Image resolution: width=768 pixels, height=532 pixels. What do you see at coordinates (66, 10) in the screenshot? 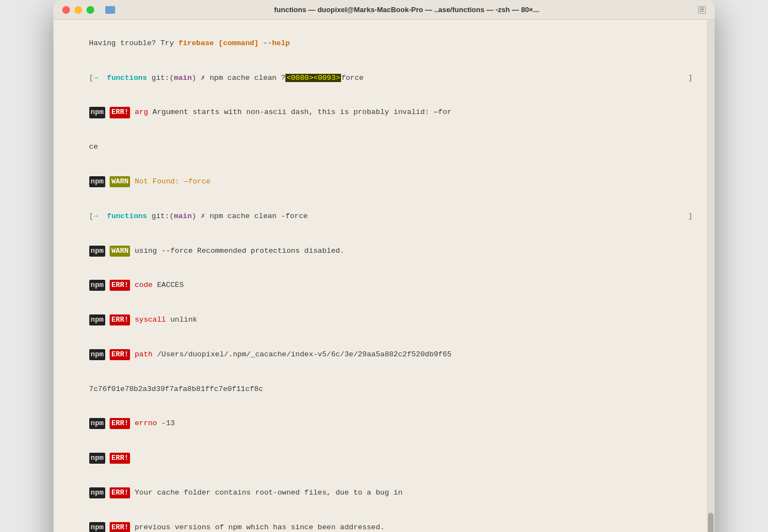
I see `close-button` at bounding box center [66, 10].